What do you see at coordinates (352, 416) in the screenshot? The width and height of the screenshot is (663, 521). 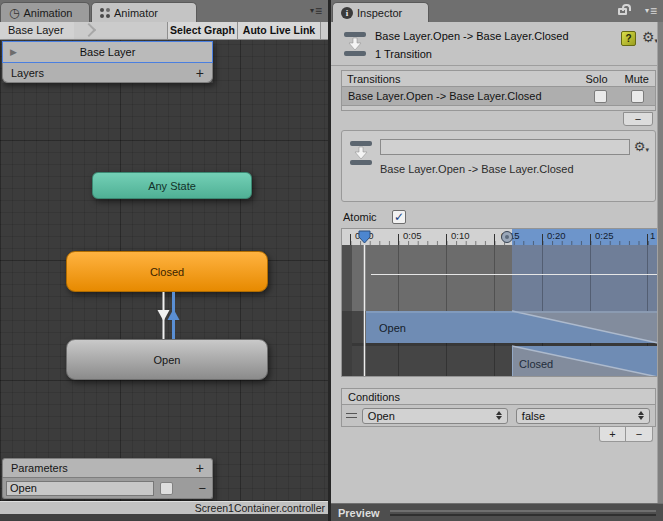 I see `drag-handle-icon` at bounding box center [352, 416].